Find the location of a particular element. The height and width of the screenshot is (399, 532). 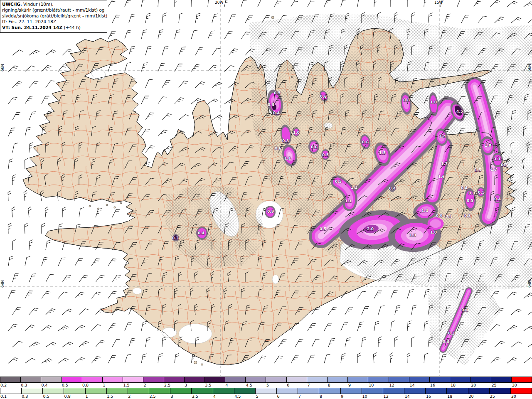

valid-time-suffix: (+44 h) is located at coordinates (72, 27).